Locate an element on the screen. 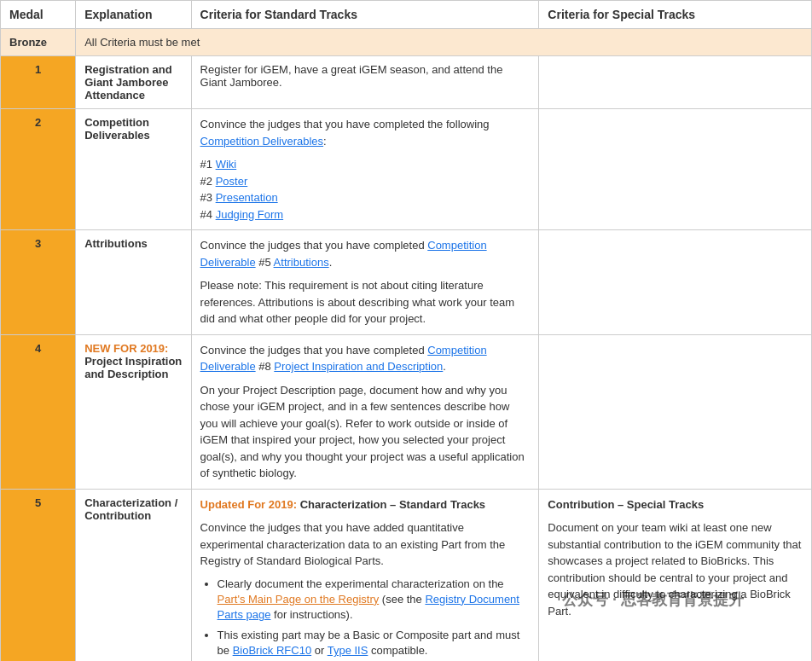 This screenshot has height=661, width=812. contribution-special-title: Contribution – Special Tracks is located at coordinates (626, 505).